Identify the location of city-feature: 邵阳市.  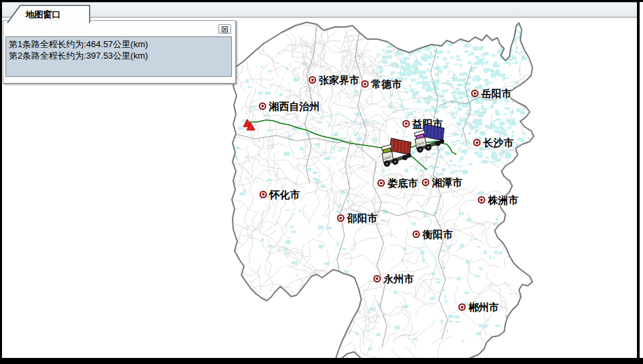
(357, 218).